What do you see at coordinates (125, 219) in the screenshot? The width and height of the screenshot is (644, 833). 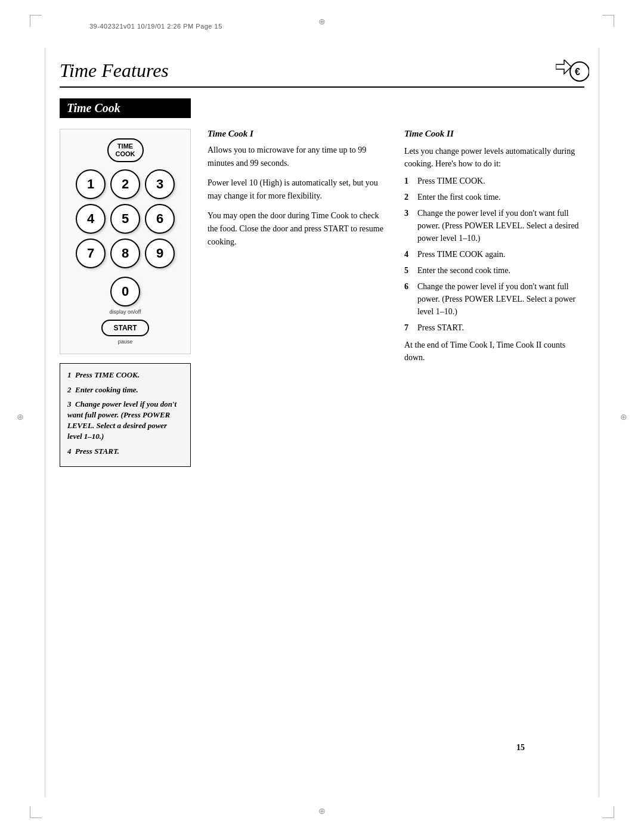 I see `key-5: 5` at bounding box center [125, 219].